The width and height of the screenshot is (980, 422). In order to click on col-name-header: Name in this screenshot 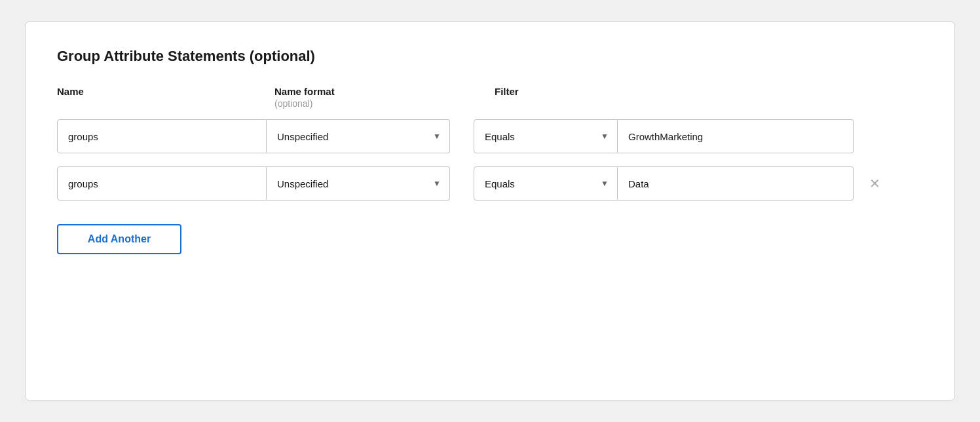, I will do `click(162, 92)`.